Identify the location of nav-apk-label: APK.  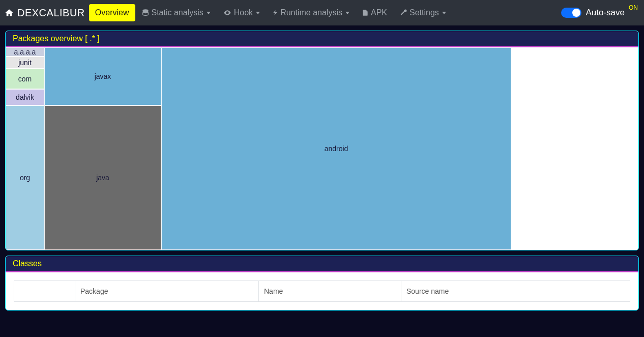
(379, 13).